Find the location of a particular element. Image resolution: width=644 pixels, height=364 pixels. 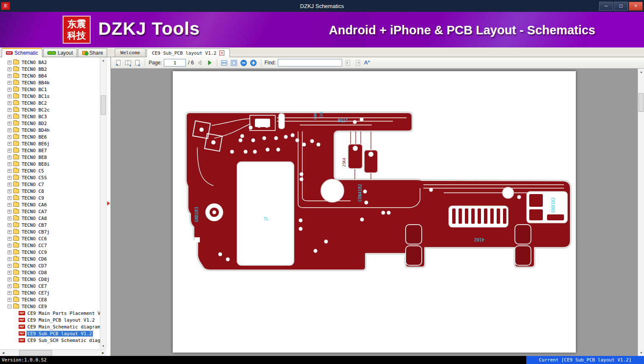

close-button: × is located at coordinates (636, 6).